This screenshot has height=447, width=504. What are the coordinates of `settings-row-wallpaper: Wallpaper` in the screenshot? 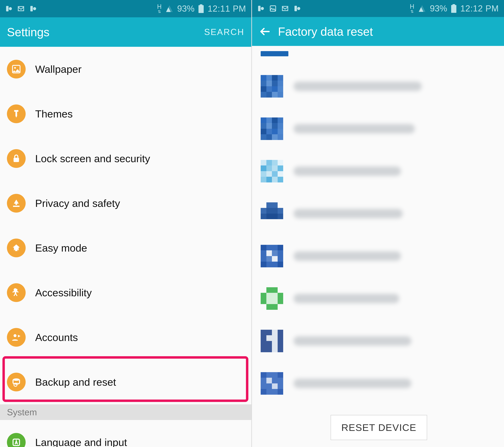 It's located at (126, 69).